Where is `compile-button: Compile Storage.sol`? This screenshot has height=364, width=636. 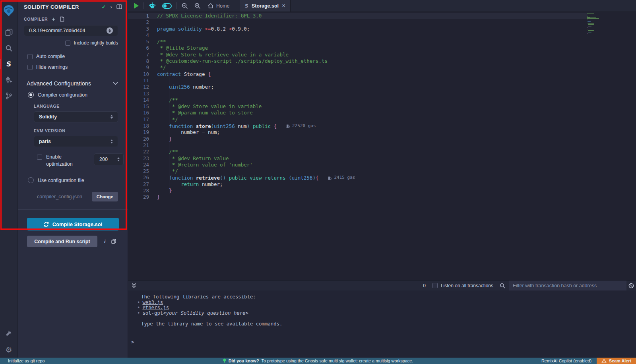
compile-button: Compile Storage.sol is located at coordinates (73, 224).